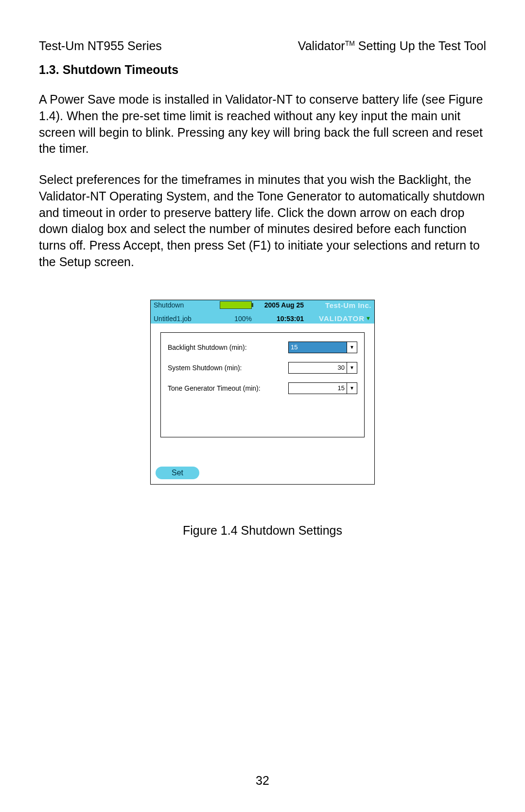 The height and width of the screenshot is (812, 525). I want to click on header-right: ValidatorTM Setting Up the Test Tool, so click(392, 46).